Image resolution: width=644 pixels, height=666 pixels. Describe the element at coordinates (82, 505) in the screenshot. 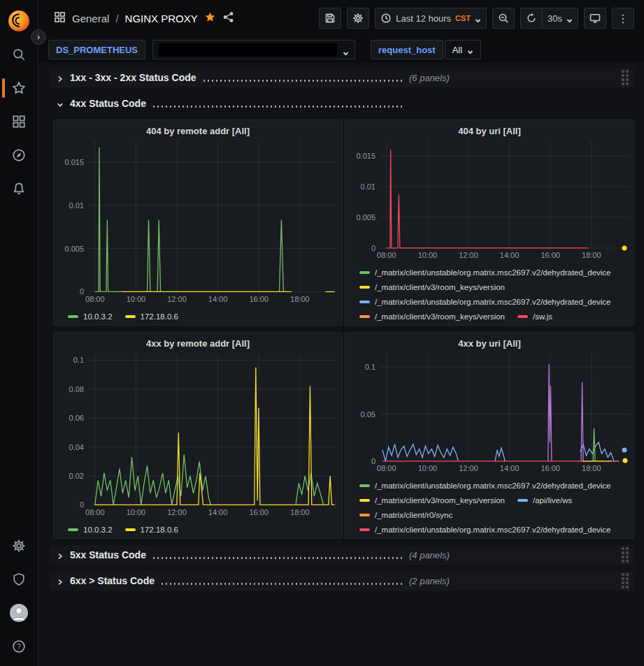

I see `y-tick-label: 0` at that location.